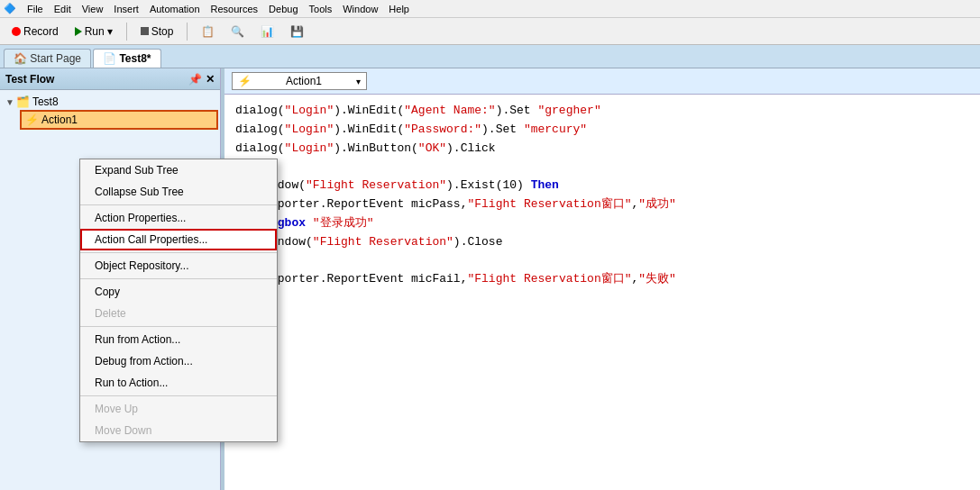 The width and height of the screenshot is (980, 490). What do you see at coordinates (30, 79) in the screenshot?
I see `panel-title: Test Flow` at bounding box center [30, 79].